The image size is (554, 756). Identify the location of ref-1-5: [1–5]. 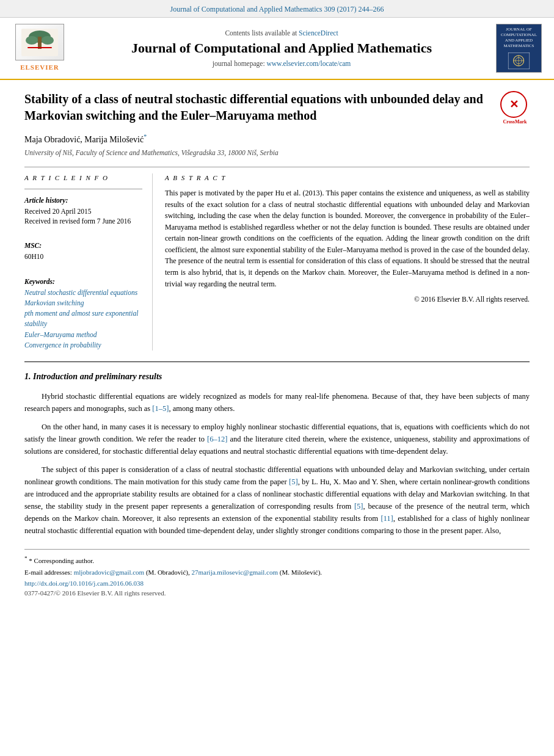
(160, 409).